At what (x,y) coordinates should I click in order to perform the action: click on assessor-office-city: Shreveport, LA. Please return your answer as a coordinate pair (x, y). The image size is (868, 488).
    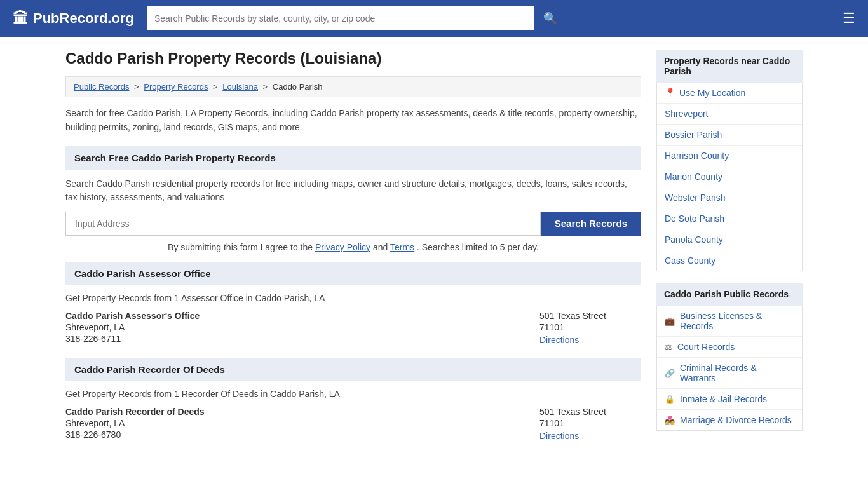
    Looking at the image, I should click on (290, 327).